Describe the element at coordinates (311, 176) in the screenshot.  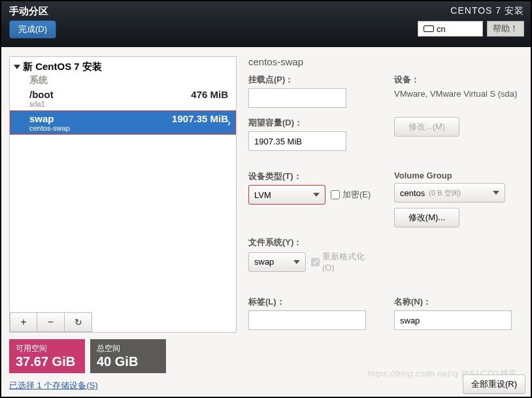
I see `device-type-label: 设备类型(T)：` at that location.